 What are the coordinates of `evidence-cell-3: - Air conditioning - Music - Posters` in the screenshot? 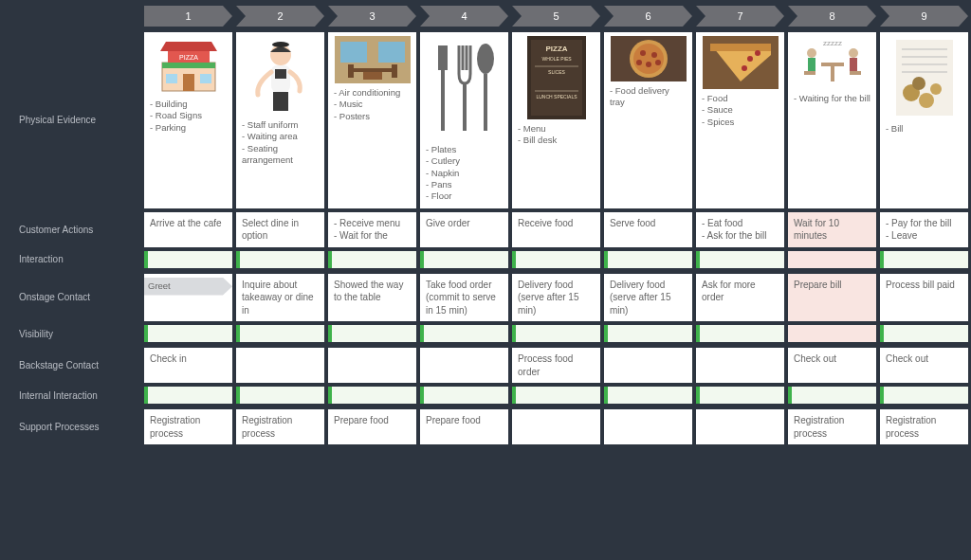 It's located at (372, 120).